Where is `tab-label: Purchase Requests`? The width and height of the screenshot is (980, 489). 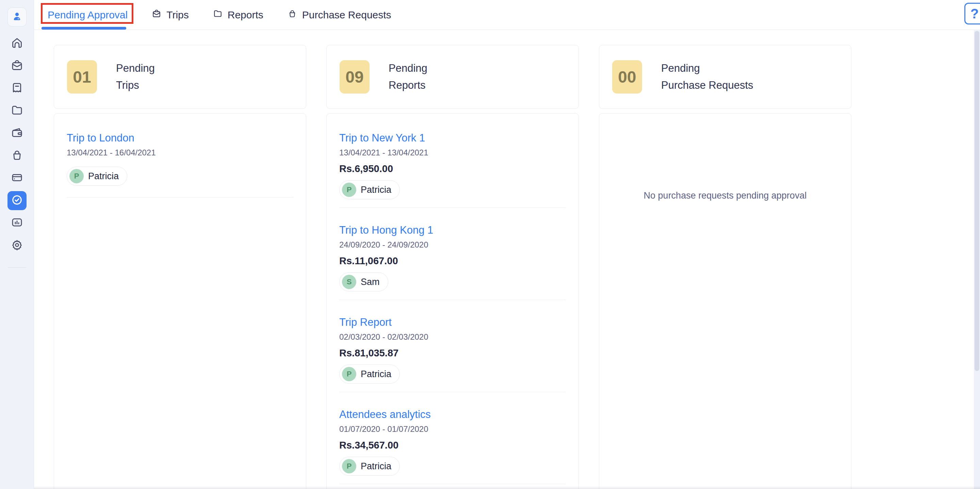 tab-label: Purchase Requests is located at coordinates (347, 15).